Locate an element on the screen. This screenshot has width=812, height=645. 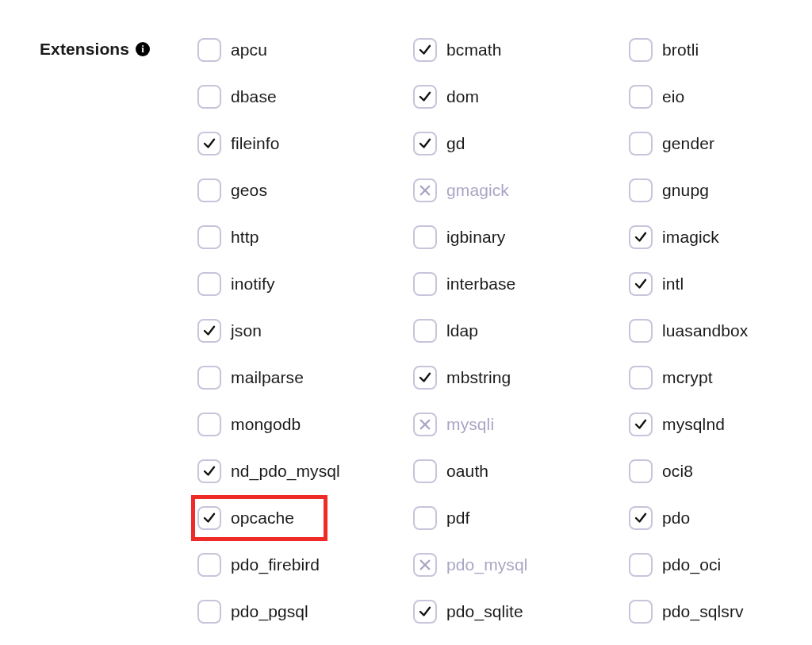
extension-label: mongodb is located at coordinates (266, 424).